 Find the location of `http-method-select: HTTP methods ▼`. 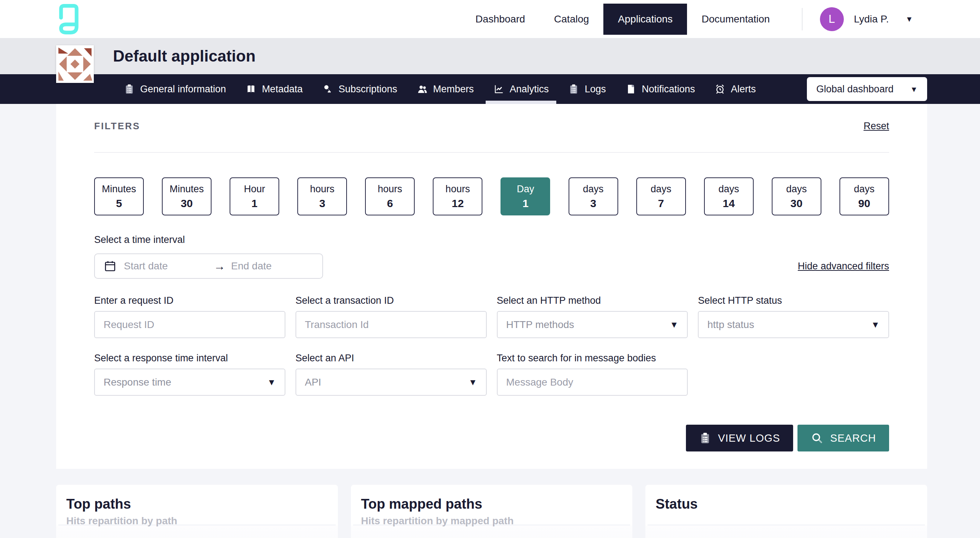

http-method-select: HTTP methods ▼ is located at coordinates (593, 325).